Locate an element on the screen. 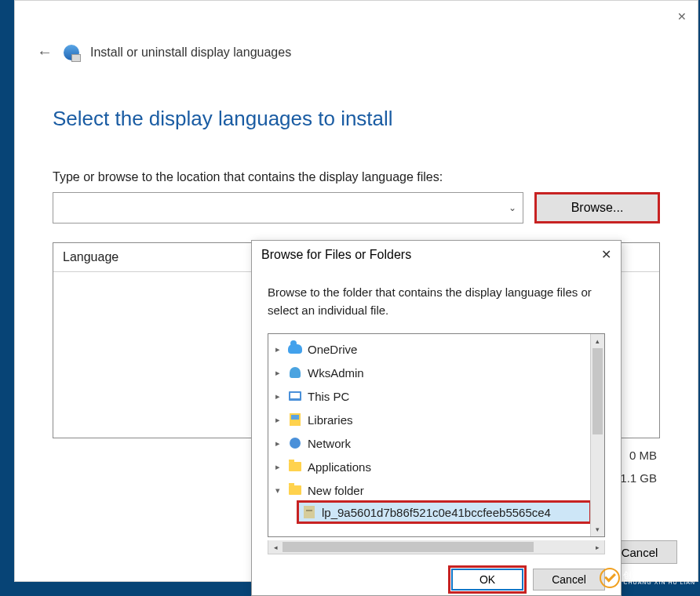  dialog-instruction: Browse to the folder that contains the d… is located at coordinates (436, 296).